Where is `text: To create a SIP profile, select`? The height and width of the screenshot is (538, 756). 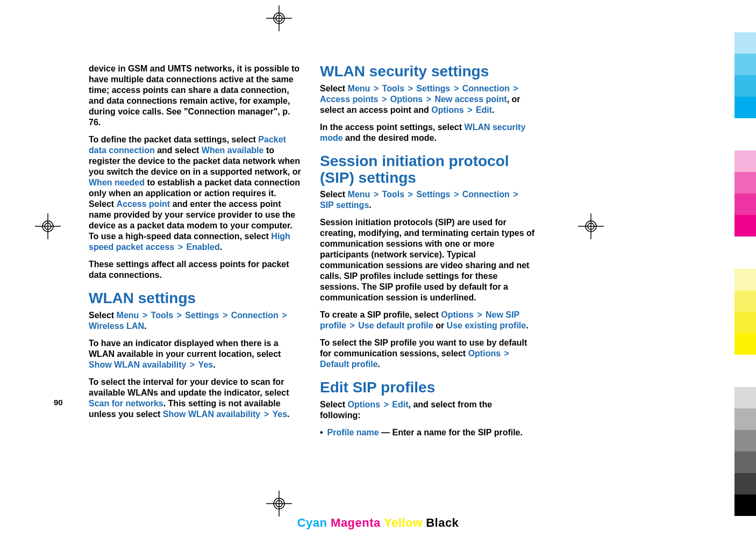 text: To create a SIP profile, select is located at coordinates (381, 315).